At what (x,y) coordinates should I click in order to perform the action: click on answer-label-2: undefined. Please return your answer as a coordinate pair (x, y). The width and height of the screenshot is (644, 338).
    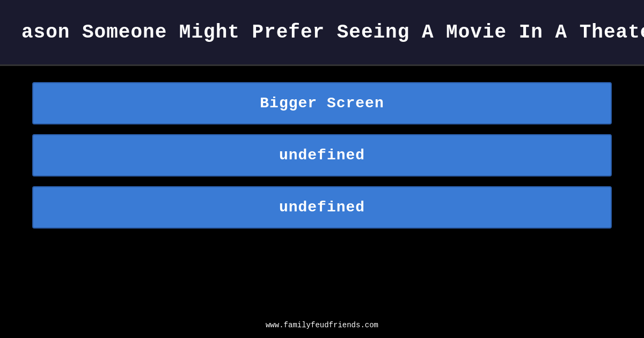
    Looking at the image, I should click on (322, 156).